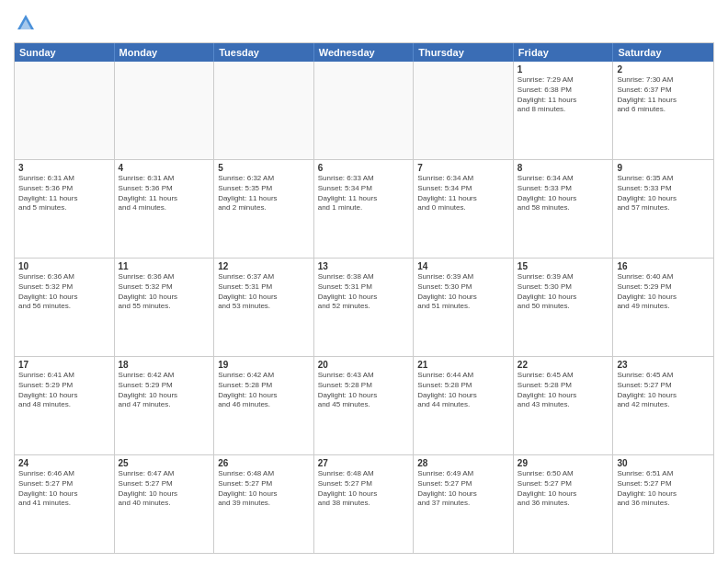 This screenshot has height=563, width=728. What do you see at coordinates (364, 307) in the screenshot?
I see `calendar-cell-day-13: 13Sunrise: 6:38 AM Sunset: 5:31 PM Dayli…` at bounding box center [364, 307].